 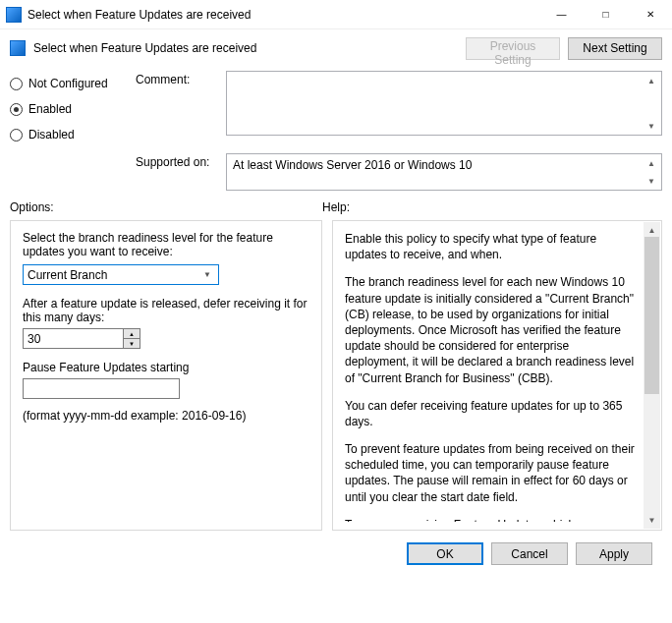 What do you see at coordinates (605, 14) in the screenshot?
I see `maximize-button: □` at bounding box center [605, 14].